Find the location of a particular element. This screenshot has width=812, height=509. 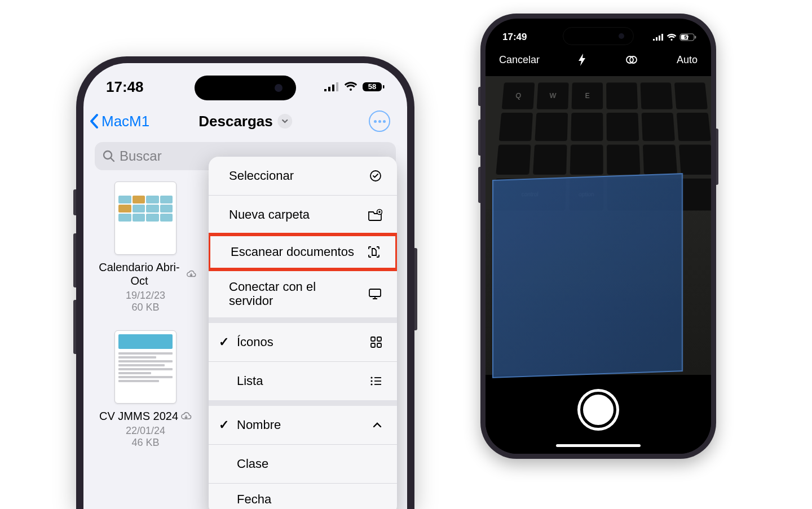

battery-level: 58 is located at coordinates (372, 87).